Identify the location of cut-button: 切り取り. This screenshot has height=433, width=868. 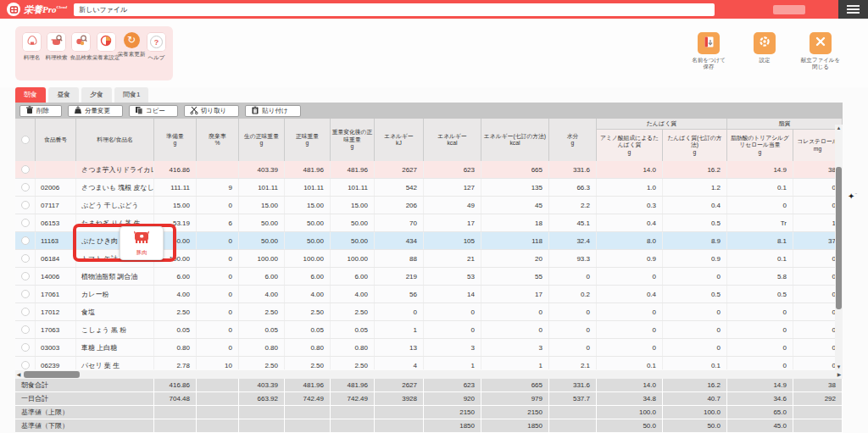
(212, 111).